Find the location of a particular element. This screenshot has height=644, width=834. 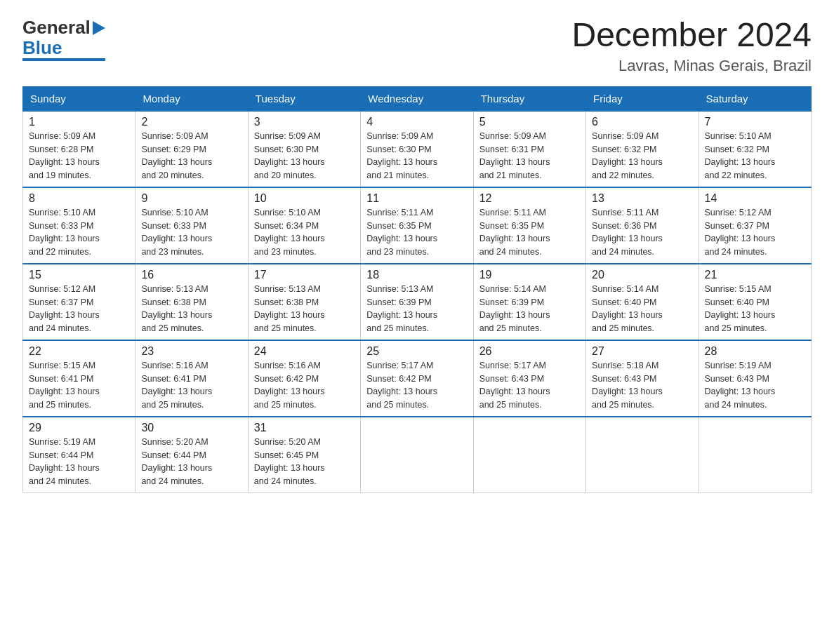

day-info: Sunrise: 5:09 AMSunset: 6:29 PMDaylight:… is located at coordinates (191, 156).